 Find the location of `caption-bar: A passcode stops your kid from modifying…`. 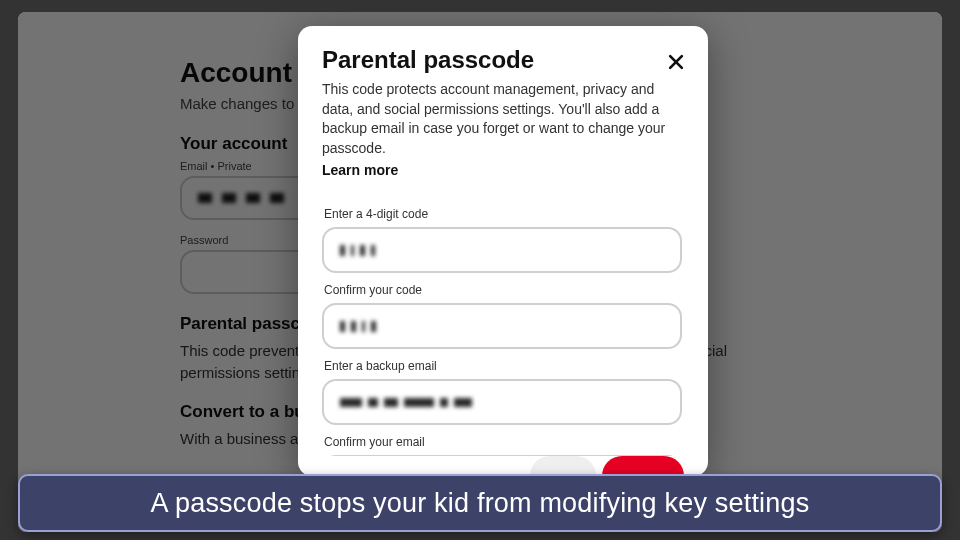

caption-bar: A passcode stops your kid from modifying… is located at coordinates (480, 503).